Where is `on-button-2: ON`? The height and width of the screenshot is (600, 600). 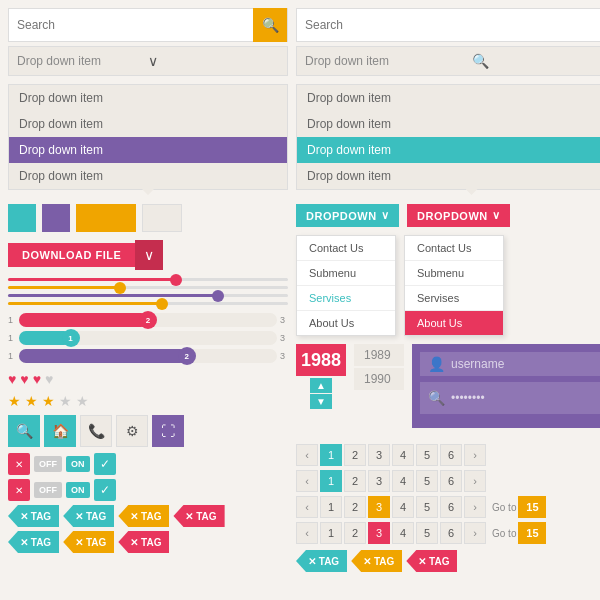 on-button-2: ON is located at coordinates (78, 490).